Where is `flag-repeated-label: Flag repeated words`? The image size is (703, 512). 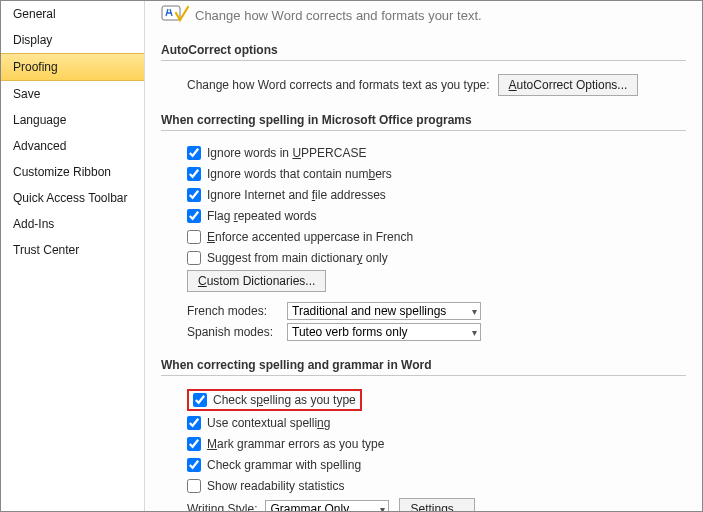
flag-repeated-label: Flag repeated words is located at coordinates (262, 216).